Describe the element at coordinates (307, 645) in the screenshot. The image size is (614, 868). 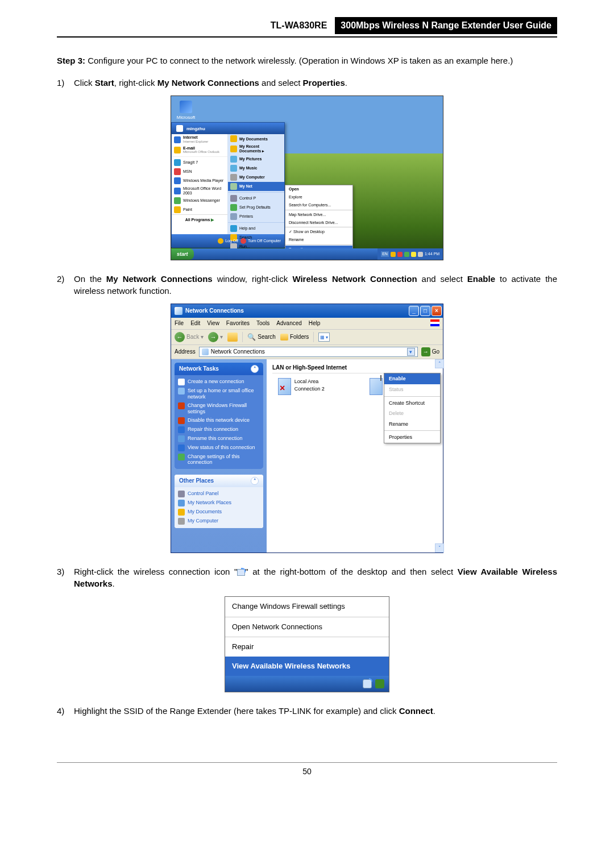
I see `figure-tray-menu: Change Windows Firewall settings Open Ne…` at that location.